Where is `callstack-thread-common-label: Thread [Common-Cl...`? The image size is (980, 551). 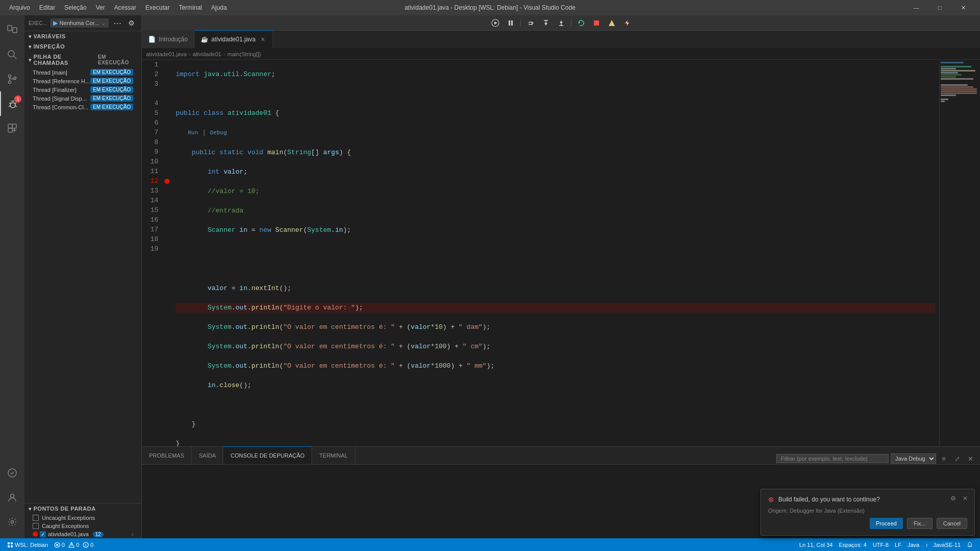 callstack-thread-common-label: Thread [Common-Cl... is located at coordinates (60, 107).